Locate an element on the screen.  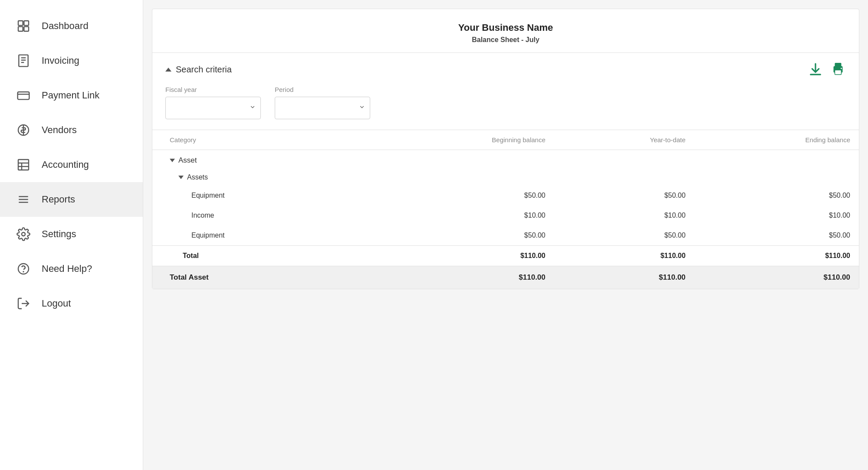
search-criteria-header: Search criteria is located at coordinates (506, 69).